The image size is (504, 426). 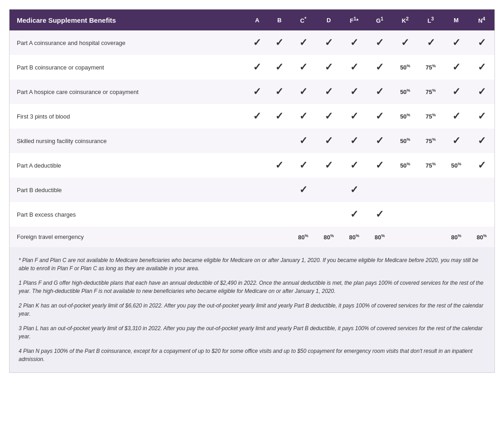 I want to click on footnote-text: 4 Plan N pays 100% of the Part B coinsur…, so click(x=252, y=355).